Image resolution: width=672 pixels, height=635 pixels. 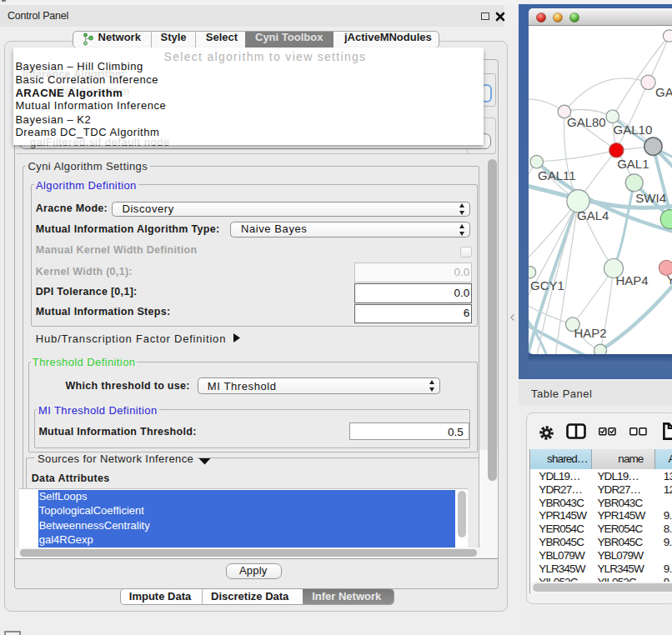 I want to click on svg-text: GAL11, so click(x=557, y=175).